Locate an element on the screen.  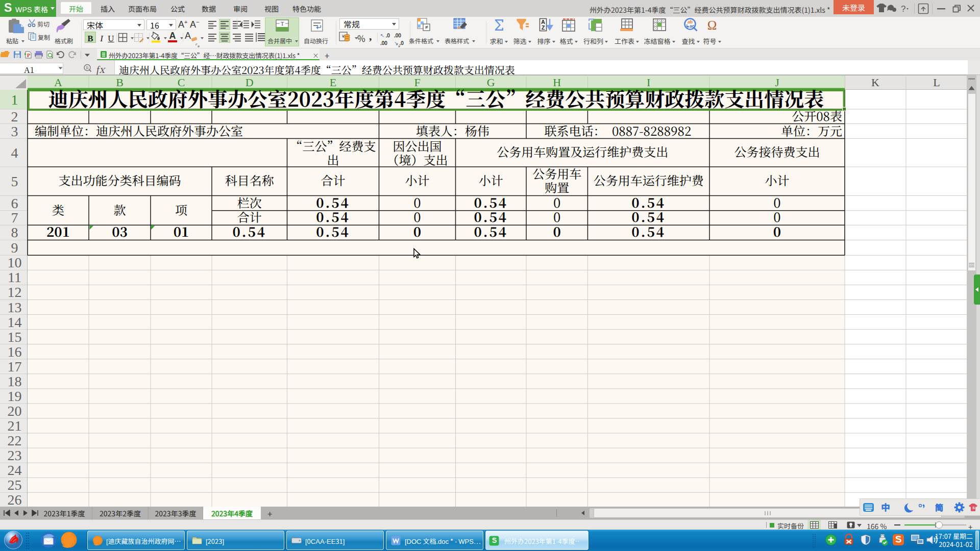
svg-text: 中 is located at coordinates (886, 508).